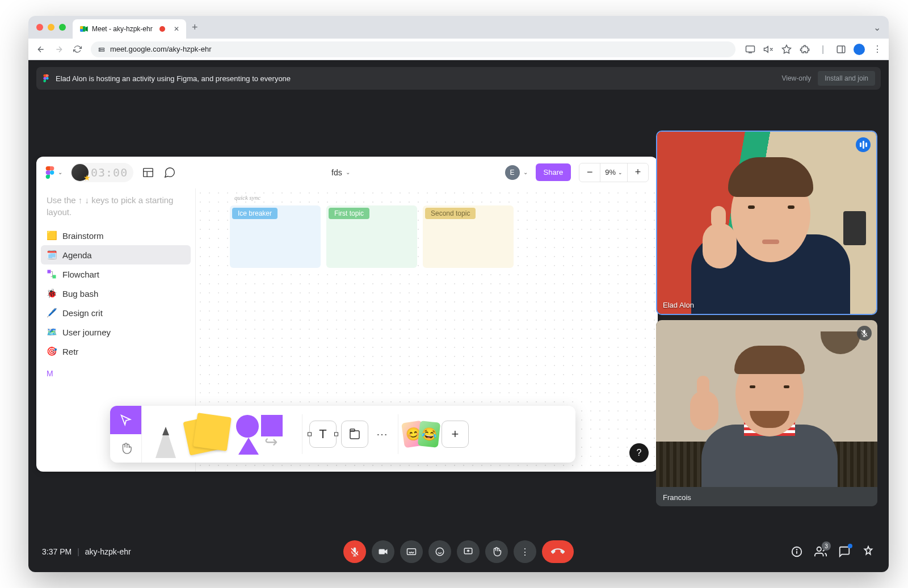 This screenshot has width=908, height=588. I want to click on text-tool: T, so click(323, 434).